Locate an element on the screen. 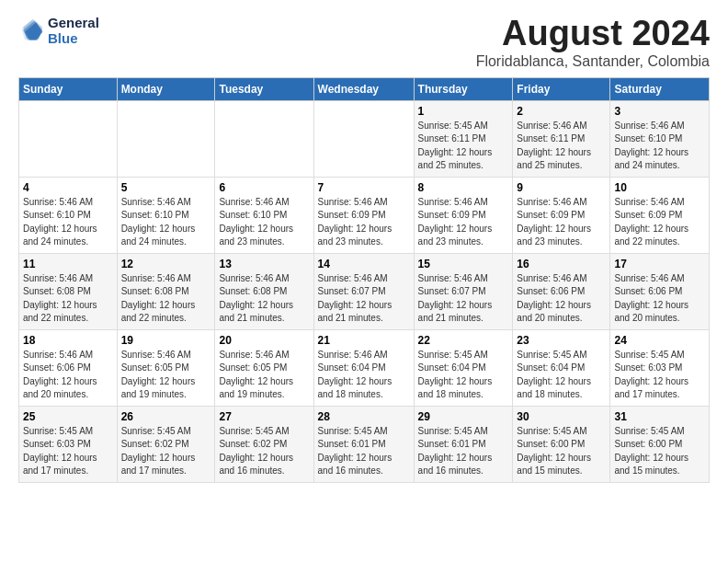  cell-info: Sunset: 6:03 PM is located at coordinates (660, 368).